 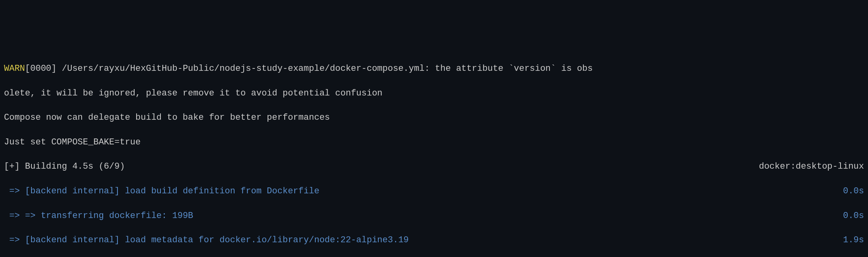 What do you see at coordinates (65, 167) in the screenshot?
I see `building-status: [+] Building 4.5s (6/9)` at bounding box center [65, 167].